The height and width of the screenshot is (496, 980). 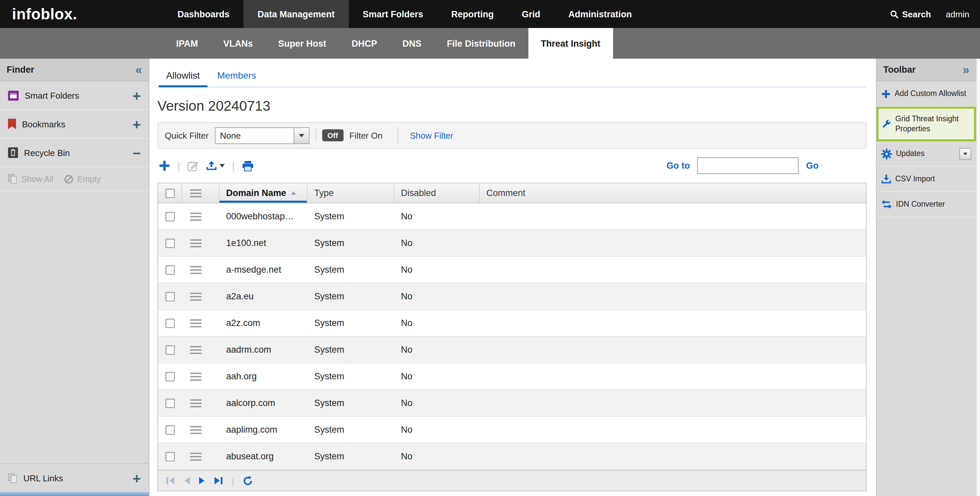 I want to click on tab-allowlist: Allowlist, so click(x=183, y=76).